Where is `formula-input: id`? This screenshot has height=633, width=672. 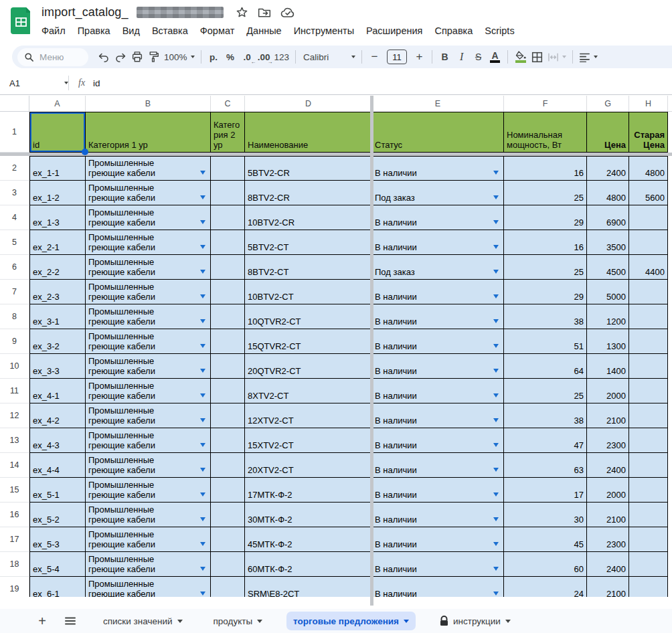
formula-input: id is located at coordinates (96, 83).